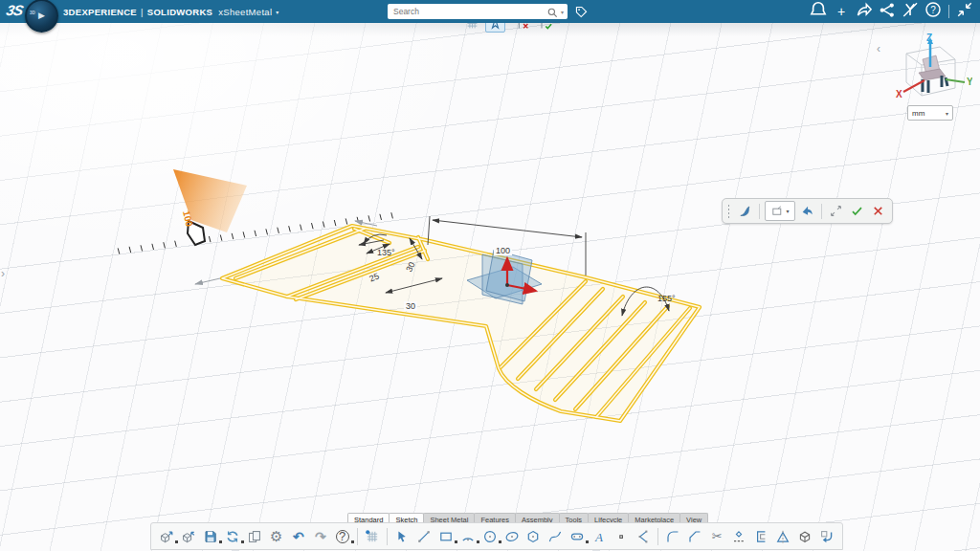 The height and width of the screenshot is (551, 980). I want to click on undo-button: ↶, so click(299, 537).